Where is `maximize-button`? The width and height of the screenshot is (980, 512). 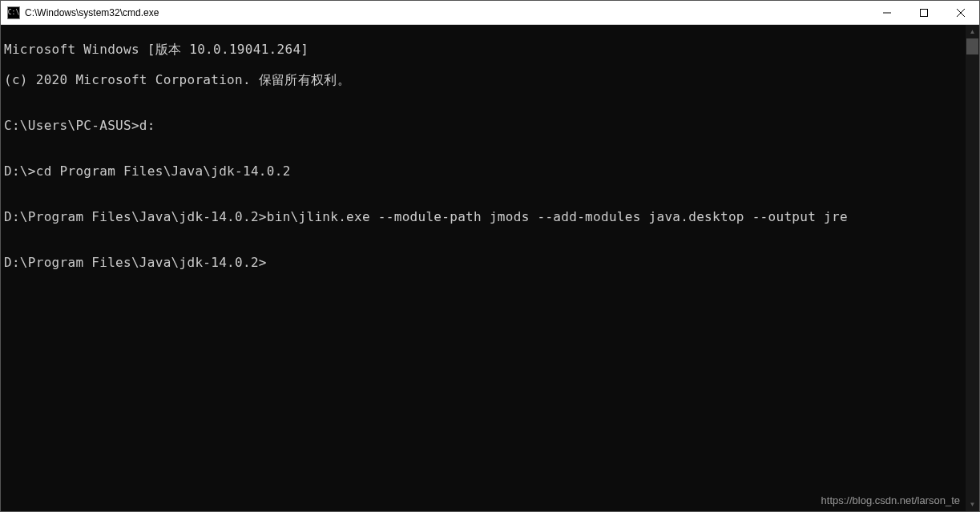
maximize-button is located at coordinates (924, 13).